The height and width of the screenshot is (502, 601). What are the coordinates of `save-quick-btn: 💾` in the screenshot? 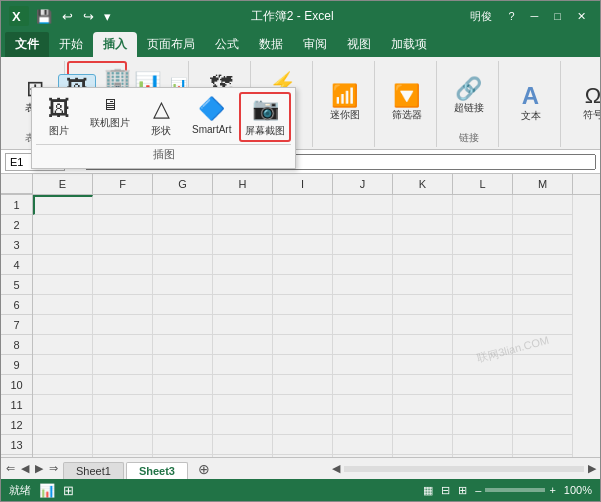 It's located at (44, 16).